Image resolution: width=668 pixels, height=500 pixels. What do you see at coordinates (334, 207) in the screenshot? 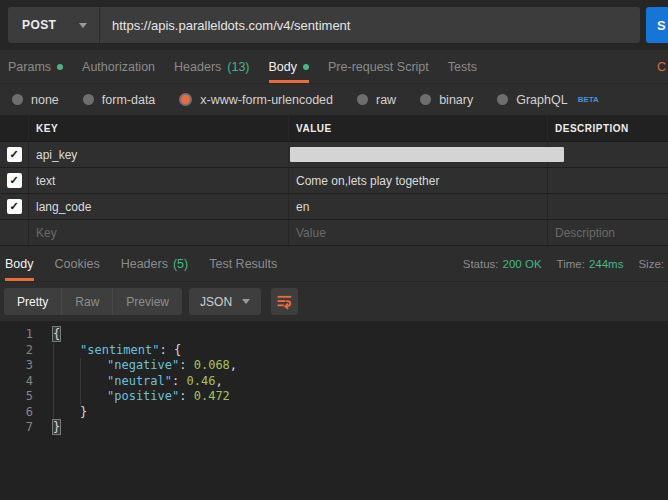
I see `table-row: ✓lang_codeen` at bounding box center [334, 207].